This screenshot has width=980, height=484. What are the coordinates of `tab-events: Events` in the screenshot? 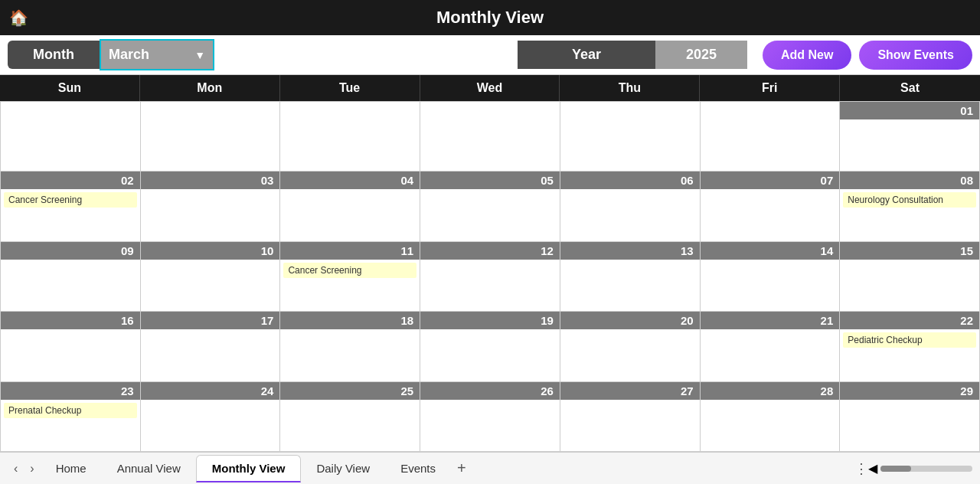 It's located at (418, 469).